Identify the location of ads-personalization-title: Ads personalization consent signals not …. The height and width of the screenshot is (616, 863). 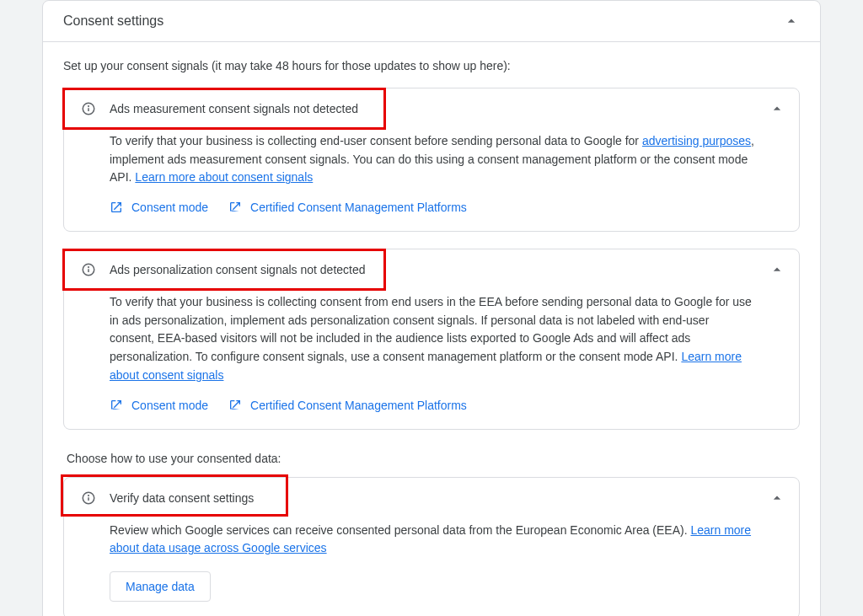
(439, 270).